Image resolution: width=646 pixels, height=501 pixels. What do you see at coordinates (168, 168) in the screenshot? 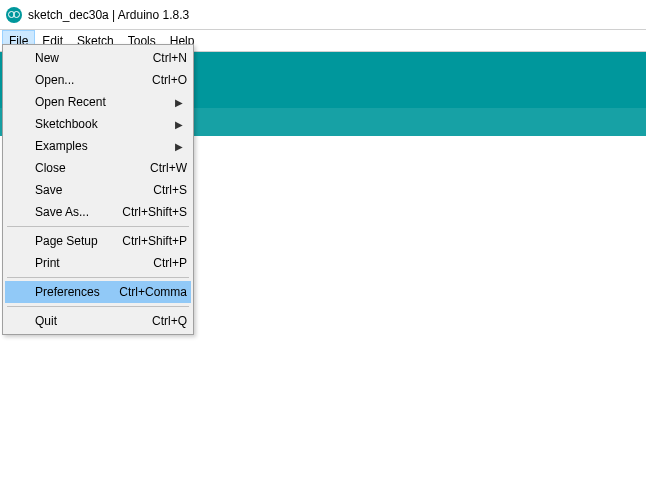
I see `menu-item-shortcut: Ctrl+W` at bounding box center [168, 168].